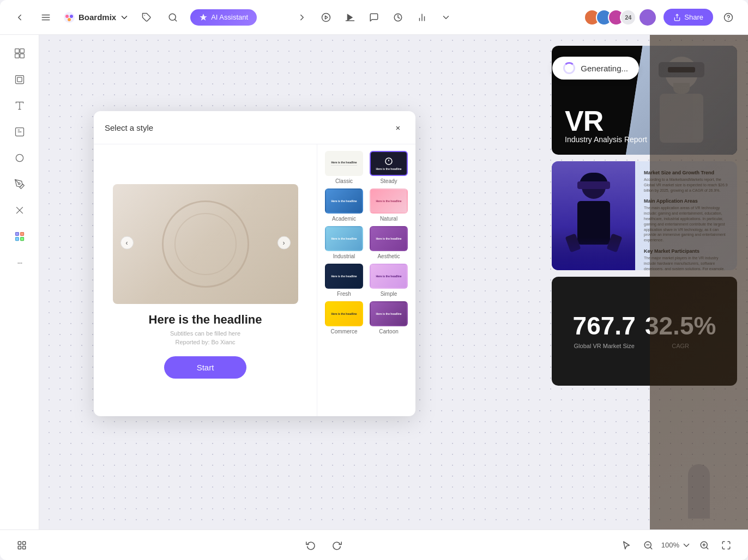  What do you see at coordinates (728, 17) in the screenshot?
I see `help-button` at bounding box center [728, 17].